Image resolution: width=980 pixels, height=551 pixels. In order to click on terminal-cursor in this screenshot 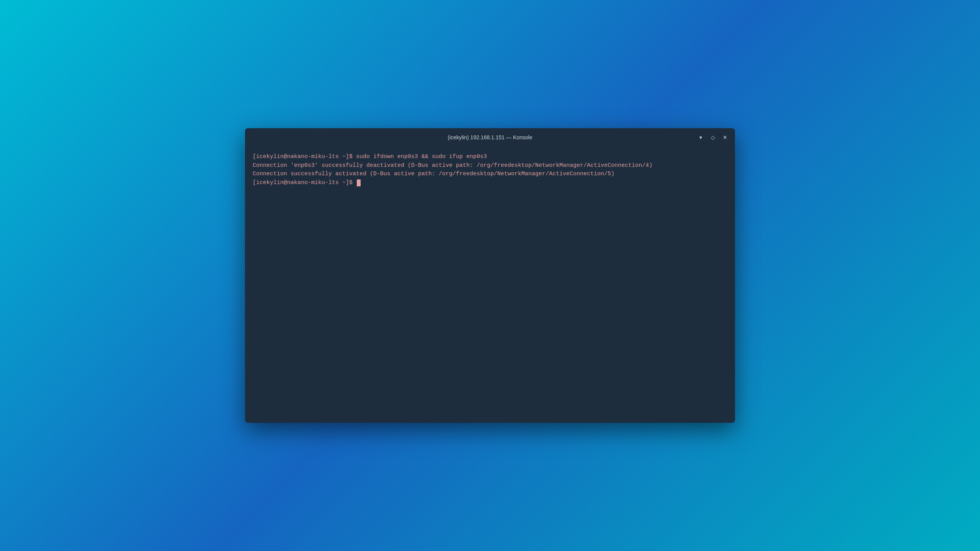, I will do `click(359, 183)`.